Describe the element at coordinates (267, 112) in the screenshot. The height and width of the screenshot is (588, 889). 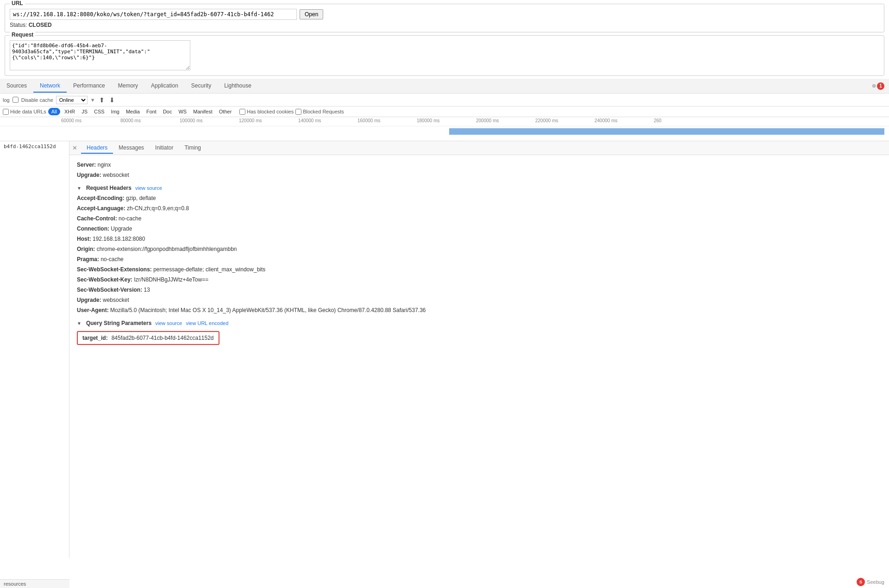
I see `has-blocked-cookies-label: Has blocked cookies` at that location.